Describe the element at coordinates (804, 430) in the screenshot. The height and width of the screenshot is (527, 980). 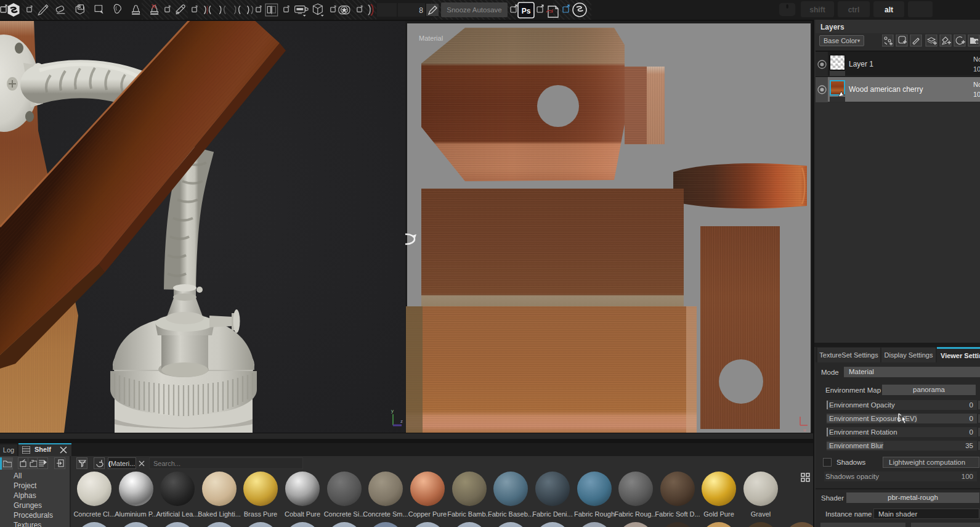
I see `svg-text: u` at that location.